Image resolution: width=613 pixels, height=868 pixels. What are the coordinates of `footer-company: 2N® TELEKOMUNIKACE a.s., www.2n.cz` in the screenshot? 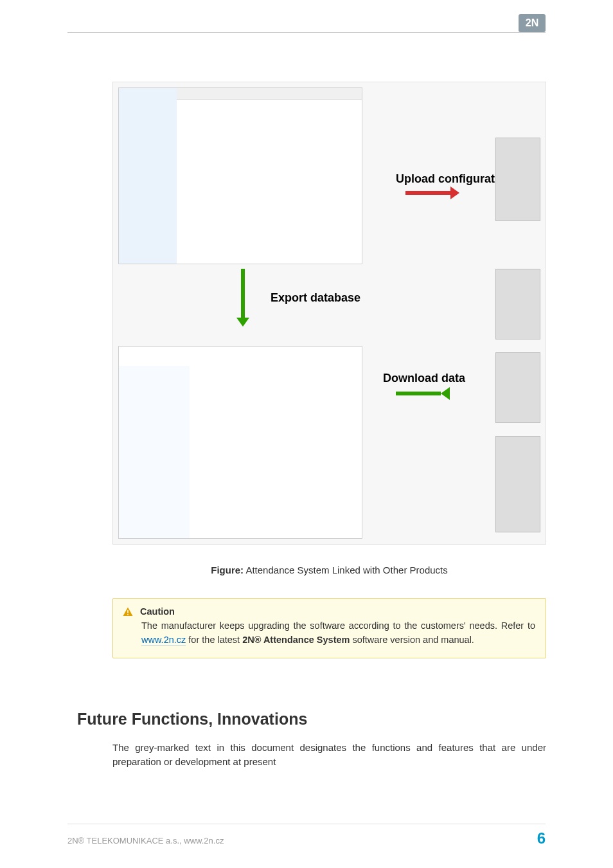 It's located at (145, 841).